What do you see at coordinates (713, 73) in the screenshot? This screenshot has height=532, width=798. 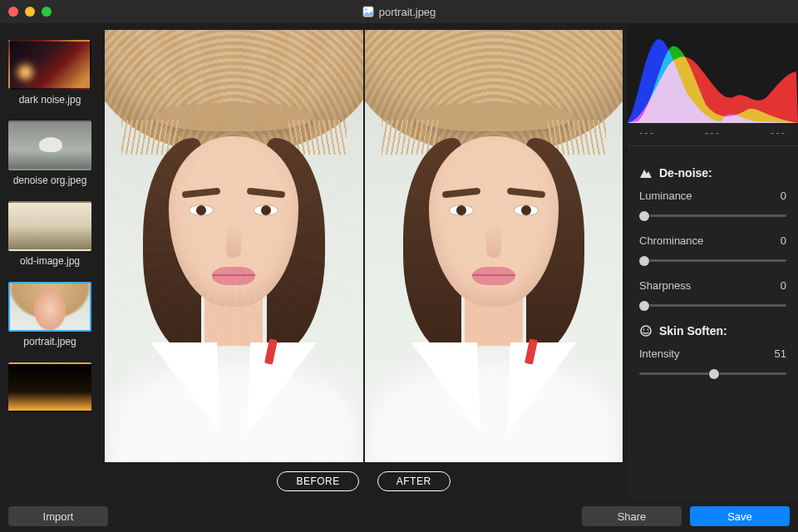 I see `histogram` at bounding box center [713, 73].